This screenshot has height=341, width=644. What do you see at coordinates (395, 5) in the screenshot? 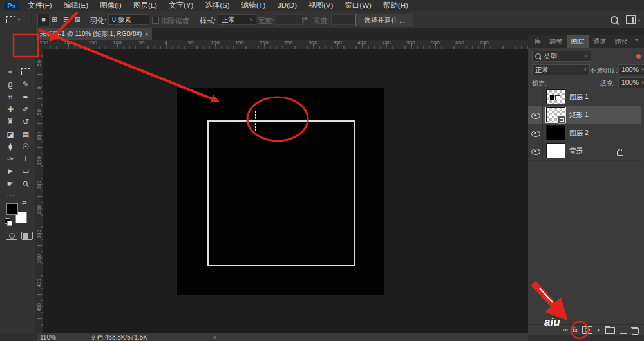
I see `menu-help: 帮助(H)` at bounding box center [395, 5].